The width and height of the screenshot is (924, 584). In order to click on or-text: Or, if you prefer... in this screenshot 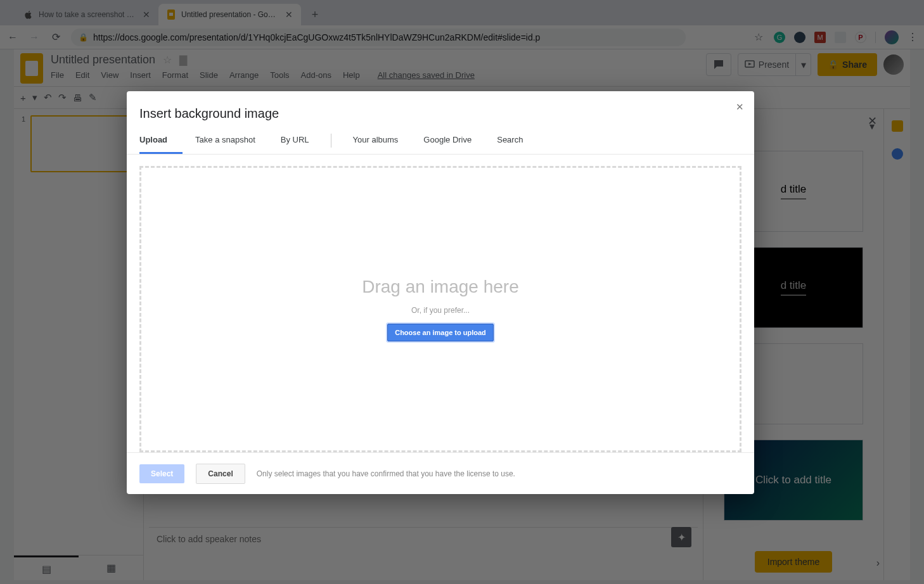, I will do `click(440, 310)`.